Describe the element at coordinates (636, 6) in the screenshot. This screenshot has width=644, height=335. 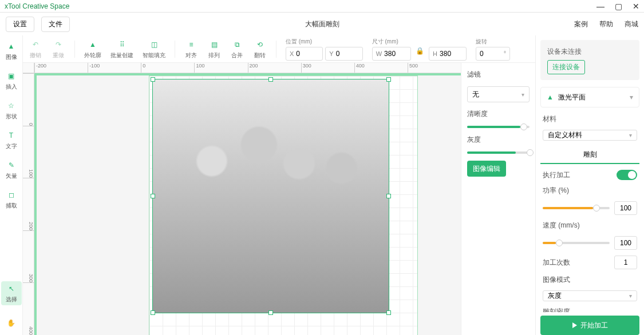
I see `window-close-icon: ✕` at that location.